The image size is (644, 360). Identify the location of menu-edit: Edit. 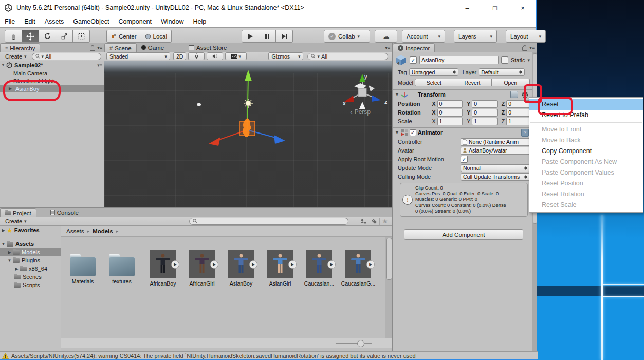
(30, 22).